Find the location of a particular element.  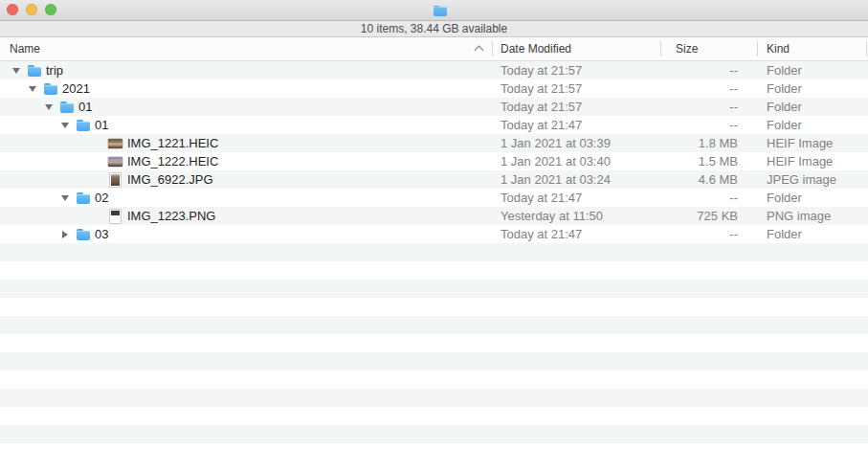

sort-ascending-icon is located at coordinates (479, 51).